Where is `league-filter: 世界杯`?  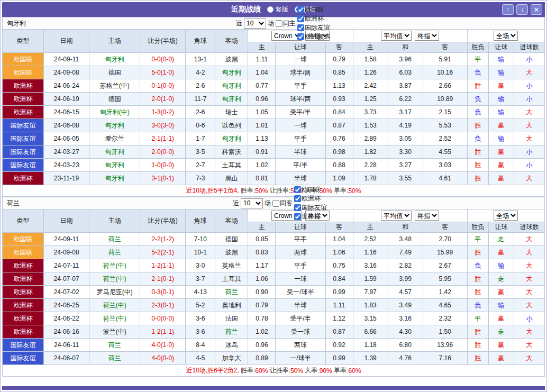
league-filter: 世界杯 is located at coordinates (311, 217).